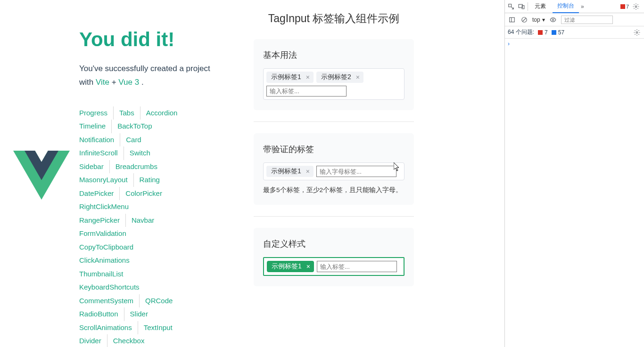 This screenshot has height=347, width=644. I want to click on nav-link-copytoclipboard: CopyToClipboard, so click(109, 248).